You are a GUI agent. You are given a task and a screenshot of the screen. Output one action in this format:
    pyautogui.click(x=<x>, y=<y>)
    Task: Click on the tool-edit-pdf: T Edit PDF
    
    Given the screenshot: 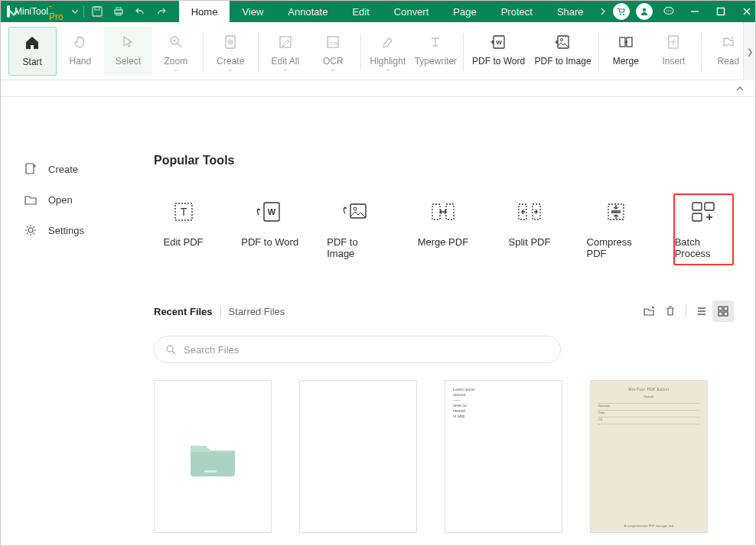 What is the action you would take?
    pyautogui.click(x=184, y=232)
    